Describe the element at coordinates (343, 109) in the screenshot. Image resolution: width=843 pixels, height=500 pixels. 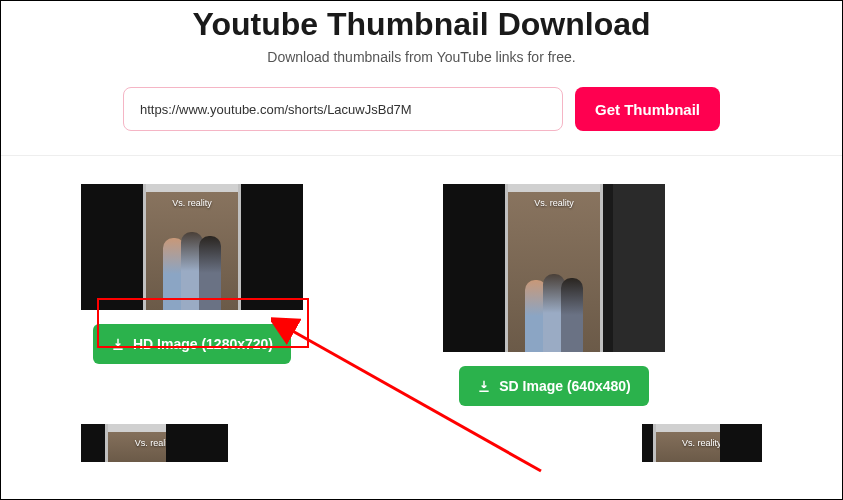
I see `url-input` at that location.